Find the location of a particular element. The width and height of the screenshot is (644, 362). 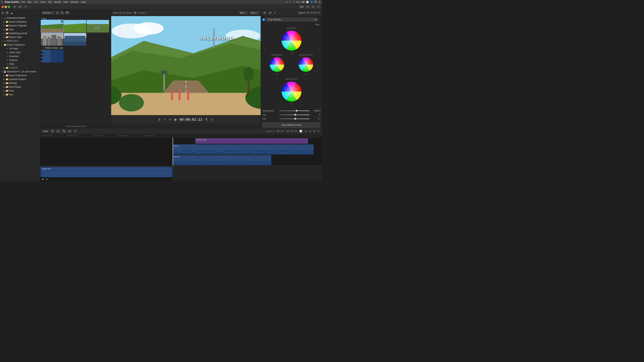

sidebar-item-establishing-shots: ▶ 📁 Establishing shots is located at coordinates (20, 33).